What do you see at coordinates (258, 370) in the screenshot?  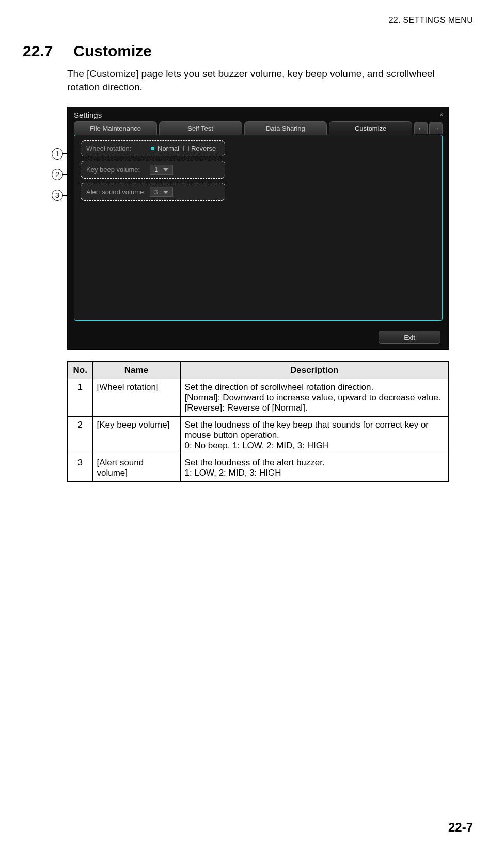 I see `table-header-row: No. Name Description` at bounding box center [258, 370].